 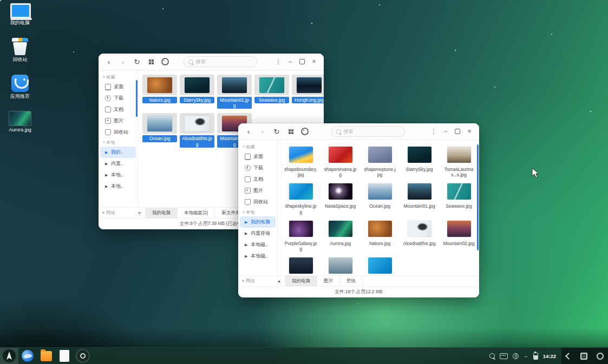 What do you see at coordinates (118, 163) in the screenshot?
I see `sidebar-item-内置..: ▶内置..` at bounding box center [118, 163].